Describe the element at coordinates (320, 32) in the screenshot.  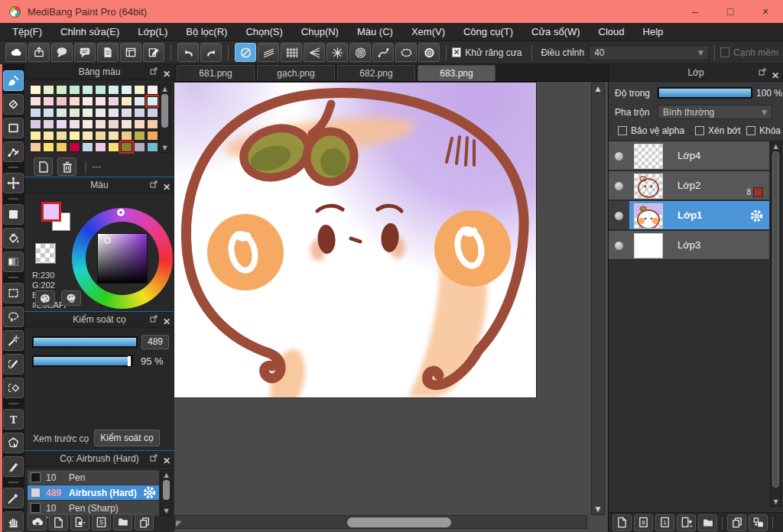
I see `menu-item-6: Chụp(N)` at that location.